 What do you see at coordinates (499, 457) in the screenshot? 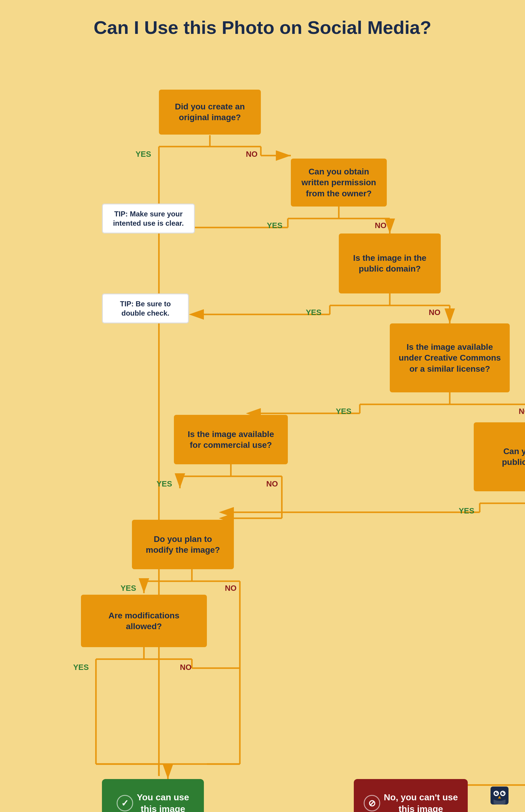
I see `node-purchase-rights: Can you purchasepublication rights?` at bounding box center [499, 457].